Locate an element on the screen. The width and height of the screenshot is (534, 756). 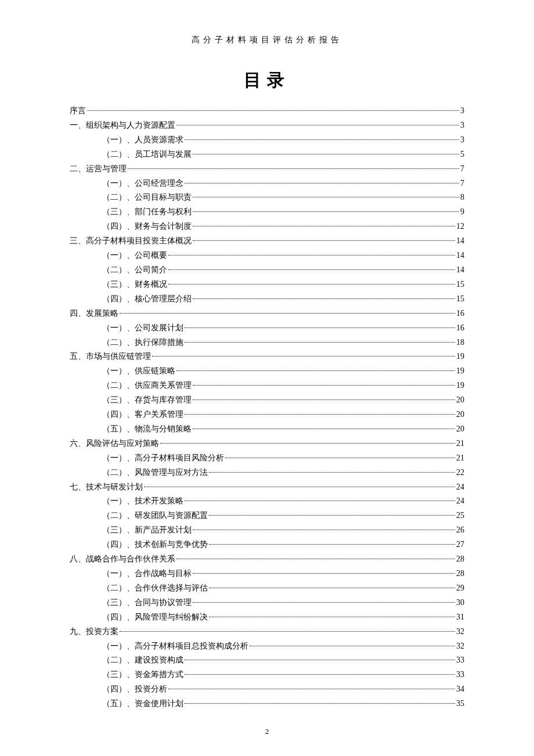
toc-entry-label: （三）、新产品开发计划 is located at coordinates (147, 531).